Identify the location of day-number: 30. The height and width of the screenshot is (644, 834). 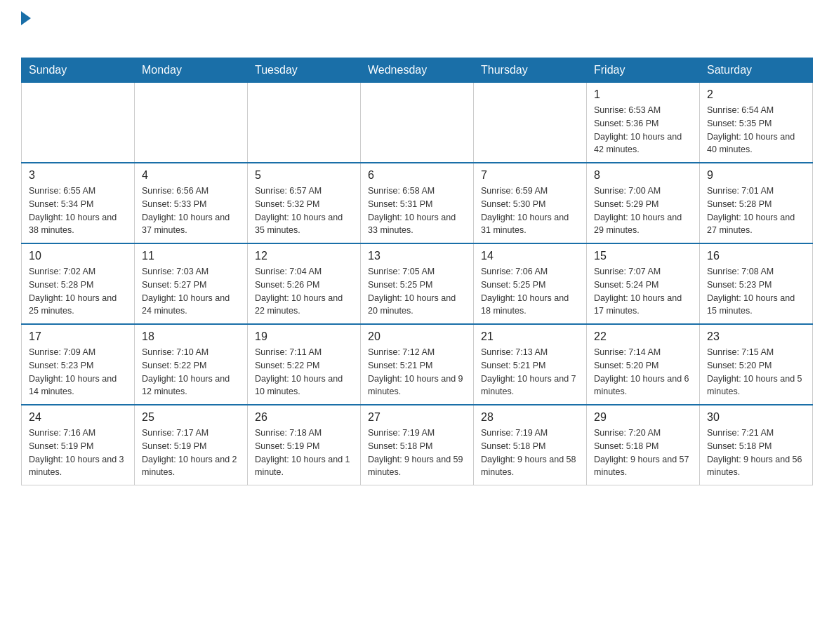
(756, 417).